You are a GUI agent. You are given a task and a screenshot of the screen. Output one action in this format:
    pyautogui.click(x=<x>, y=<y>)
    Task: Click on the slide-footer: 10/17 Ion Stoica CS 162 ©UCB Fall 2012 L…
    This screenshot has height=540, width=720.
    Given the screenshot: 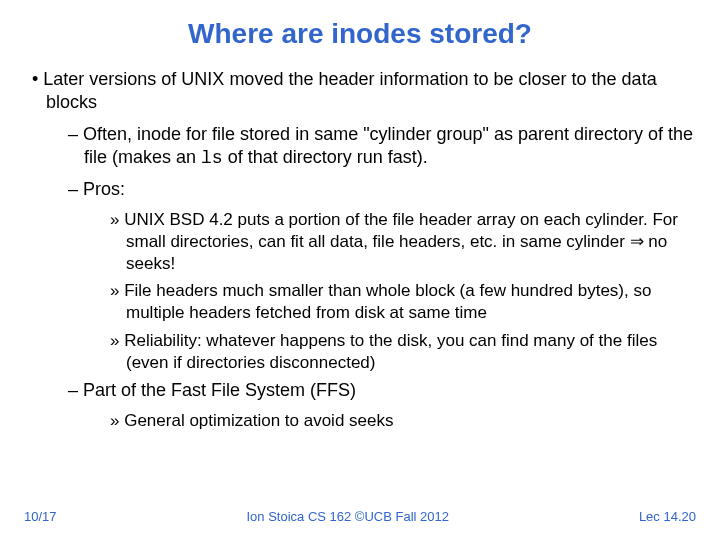 What is the action you would take?
    pyautogui.click(x=360, y=516)
    